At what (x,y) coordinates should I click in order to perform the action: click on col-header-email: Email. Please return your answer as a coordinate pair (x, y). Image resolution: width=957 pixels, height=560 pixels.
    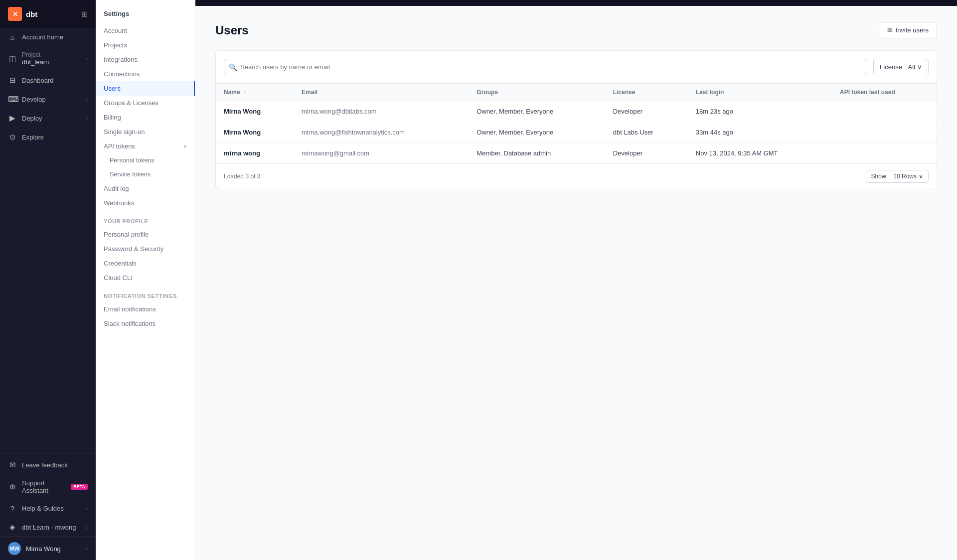
    Looking at the image, I should click on (381, 93).